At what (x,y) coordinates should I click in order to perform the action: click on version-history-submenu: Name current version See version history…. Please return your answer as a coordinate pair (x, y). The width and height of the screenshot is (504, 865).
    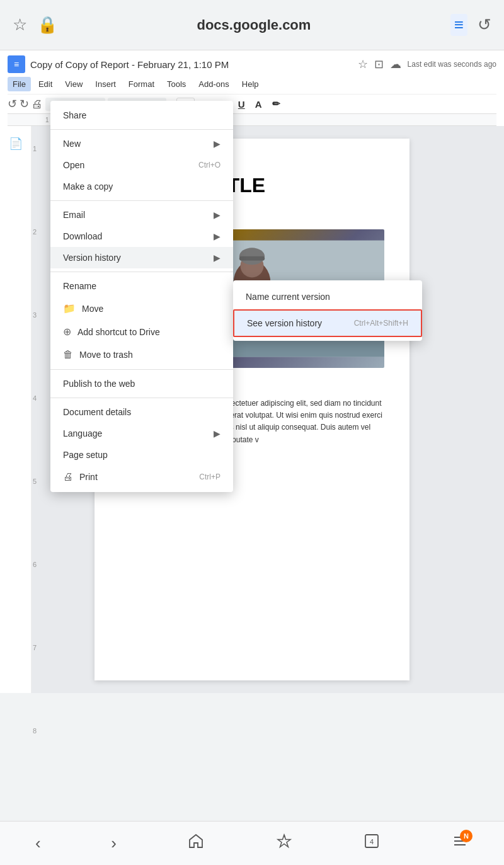
    Looking at the image, I should click on (328, 311).